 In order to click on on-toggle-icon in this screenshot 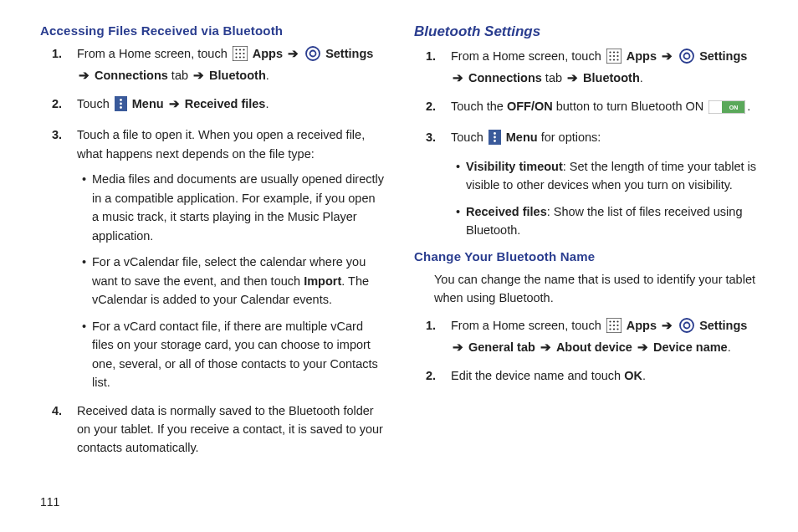, I will do `click(727, 110)`.